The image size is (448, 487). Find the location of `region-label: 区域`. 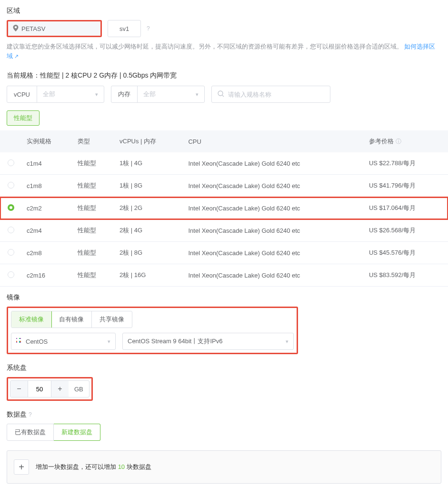

region-label: 区域 is located at coordinates (224, 11).